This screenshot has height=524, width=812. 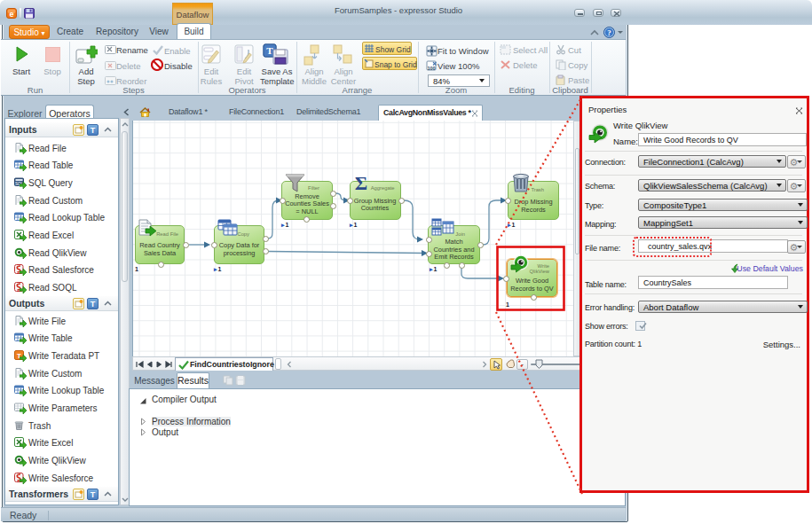 What do you see at coordinates (11, 14) in the screenshot?
I see `svg-text: e` at bounding box center [11, 14].